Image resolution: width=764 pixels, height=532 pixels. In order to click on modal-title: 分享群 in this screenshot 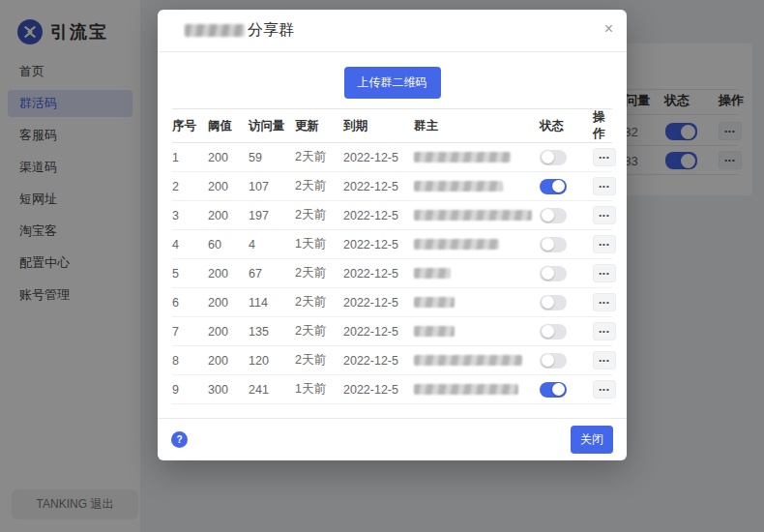, I will do `click(271, 31)`.